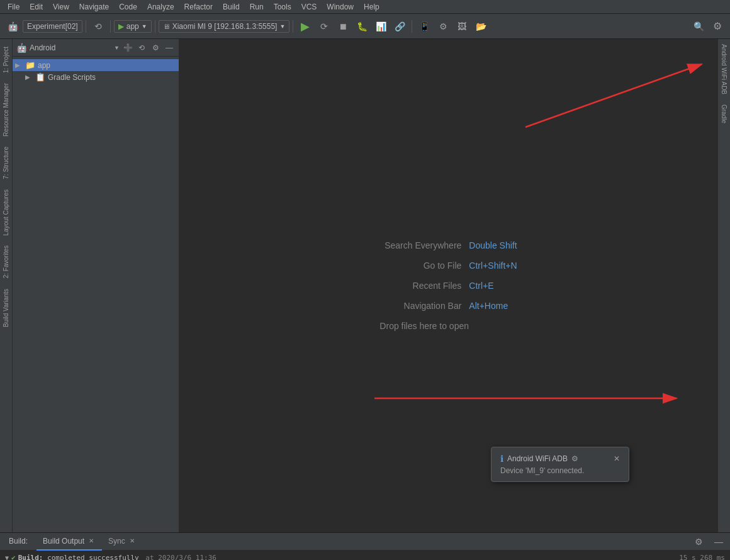 This screenshot has width=730, height=560. What do you see at coordinates (122, 542) in the screenshot?
I see `tab-sync: Sync ✕` at bounding box center [122, 542].